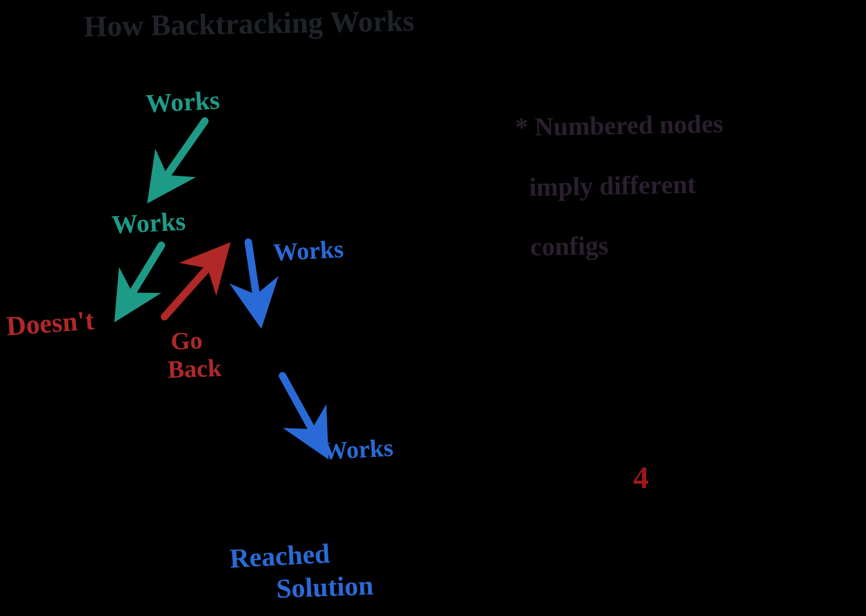  I want to click on arrow-works-bottom-blue, so click(299, 407).